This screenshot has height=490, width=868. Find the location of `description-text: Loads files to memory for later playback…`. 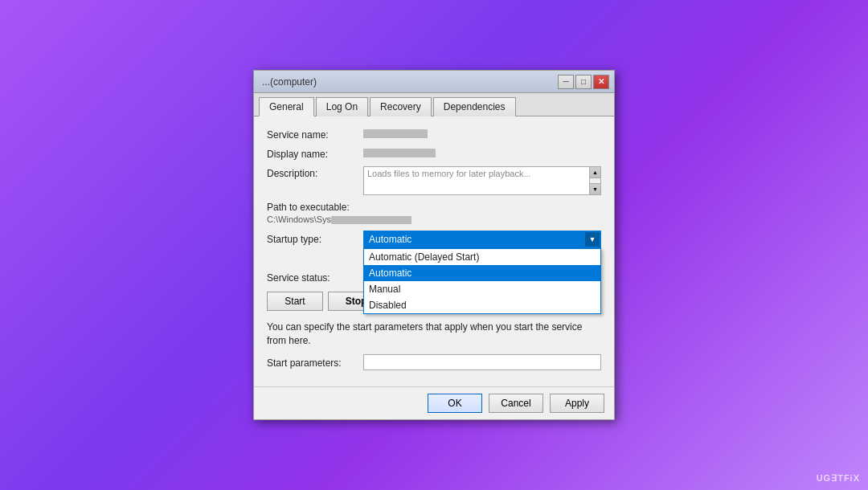

description-text: Loads files to memory for later playback… is located at coordinates (449, 174).